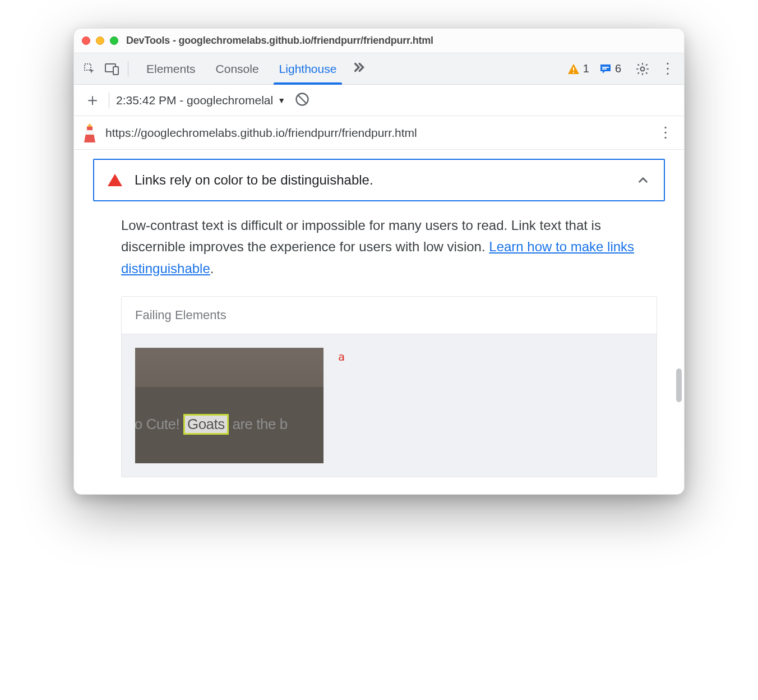 The image size is (758, 700). Describe the element at coordinates (594, 68) in the screenshot. I see `issues-badges: 1 6` at that location.